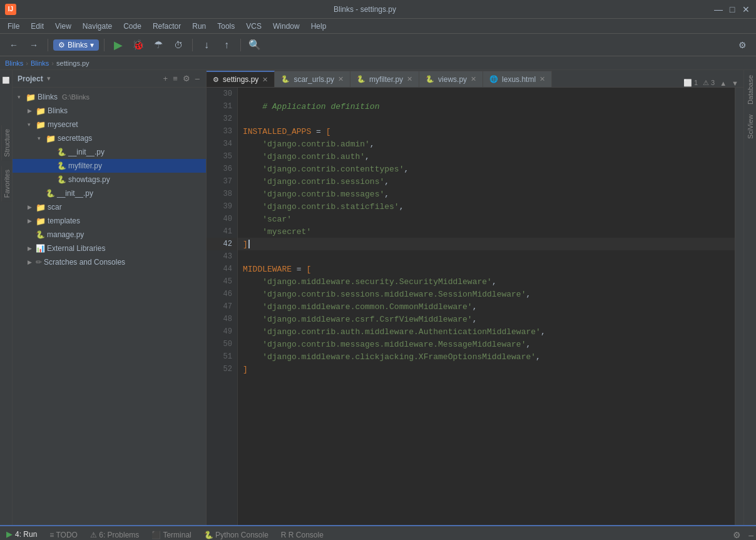 Image resolution: width=756 pixels, height=540 pixels. What do you see at coordinates (40, 235) in the screenshot?
I see `manage-file-icon: 🐍` at bounding box center [40, 235].